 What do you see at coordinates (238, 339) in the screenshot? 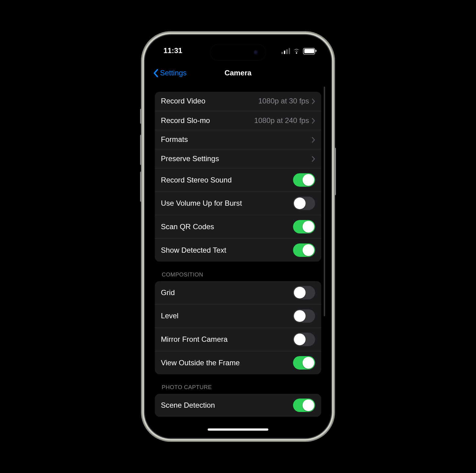
I see `mirror-front-camera-row: Mirror Front Camera` at bounding box center [238, 339].